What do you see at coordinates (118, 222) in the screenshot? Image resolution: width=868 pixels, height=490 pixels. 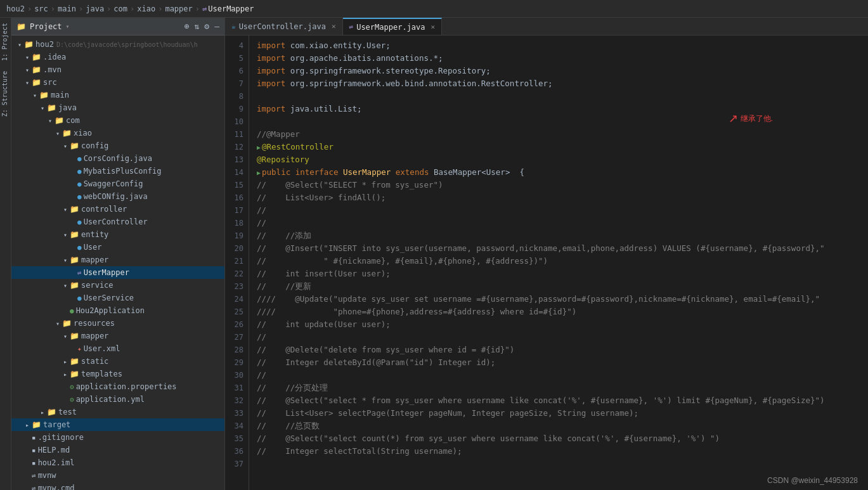 I see `tree-item: ●UserController` at bounding box center [118, 222].